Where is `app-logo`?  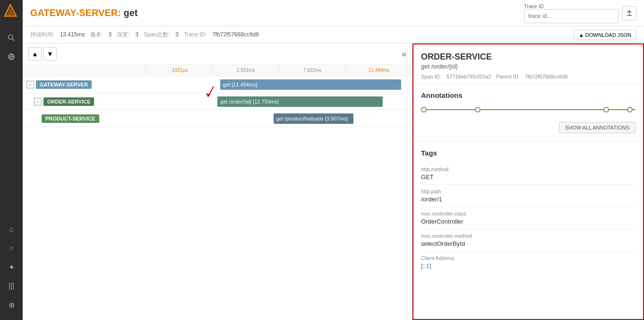 app-logo is located at coordinates (11, 12).